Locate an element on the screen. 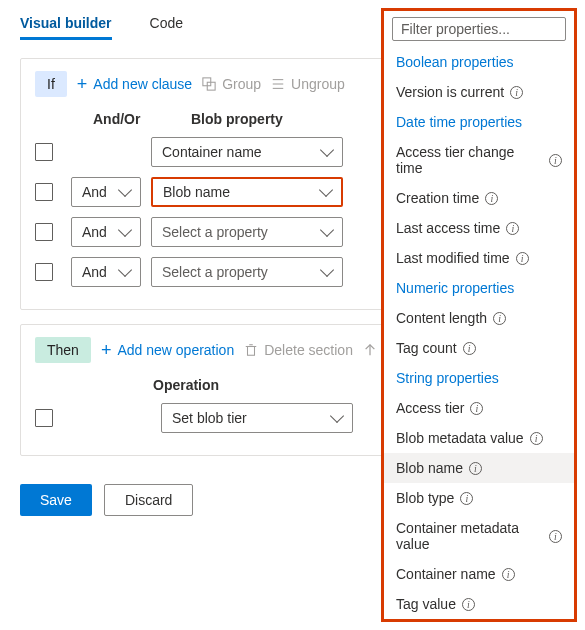 Image resolution: width=585 pixels, height=630 pixels. property-option: Access tier change timei is located at coordinates (479, 160).